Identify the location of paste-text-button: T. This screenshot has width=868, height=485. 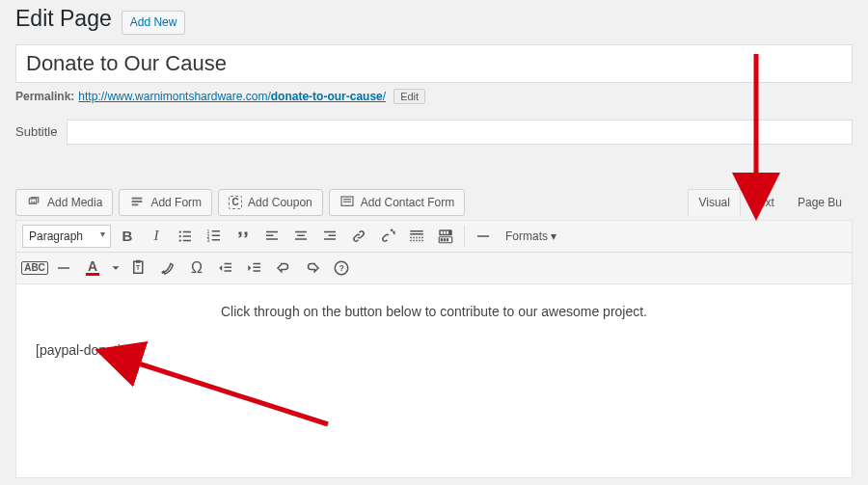
(139, 268).